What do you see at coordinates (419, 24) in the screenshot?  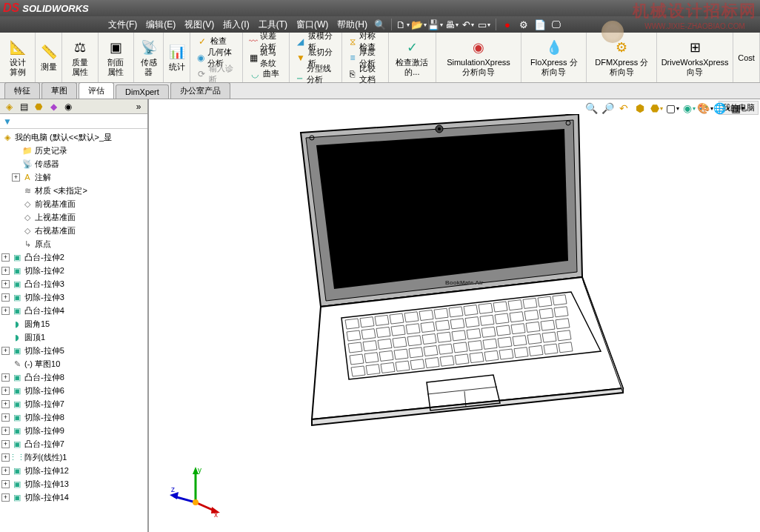 I see `open-icon: 📂▾` at bounding box center [419, 24].